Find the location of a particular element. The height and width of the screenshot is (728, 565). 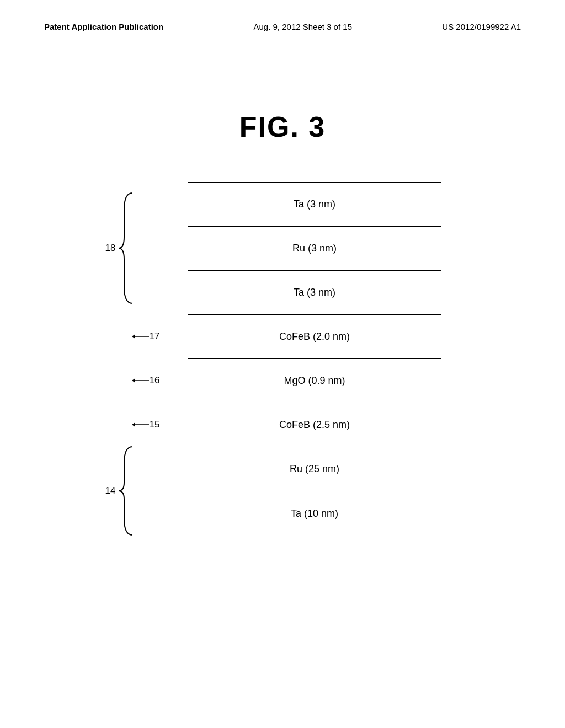

header-publication-label: Patent Application Publication is located at coordinates (104, 26).